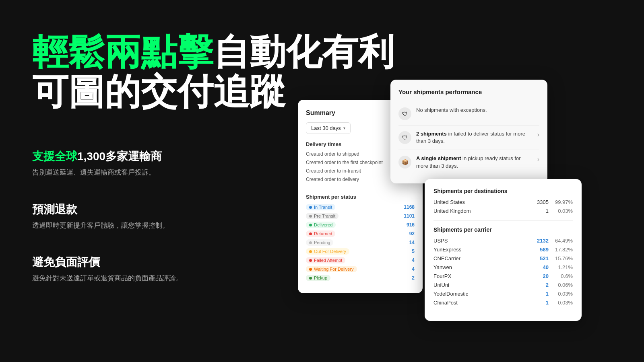 This screenshot has height=362, width=644. Describe the element at coordinates (561, 211) in the screenshot. I see `dest-pct-uk: 0.03%` at that location.